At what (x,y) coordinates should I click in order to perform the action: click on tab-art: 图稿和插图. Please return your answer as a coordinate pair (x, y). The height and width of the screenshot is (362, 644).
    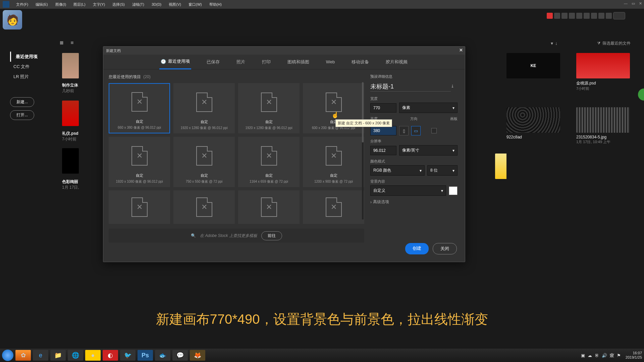
    Looking at the image, I should click on (299, 62).